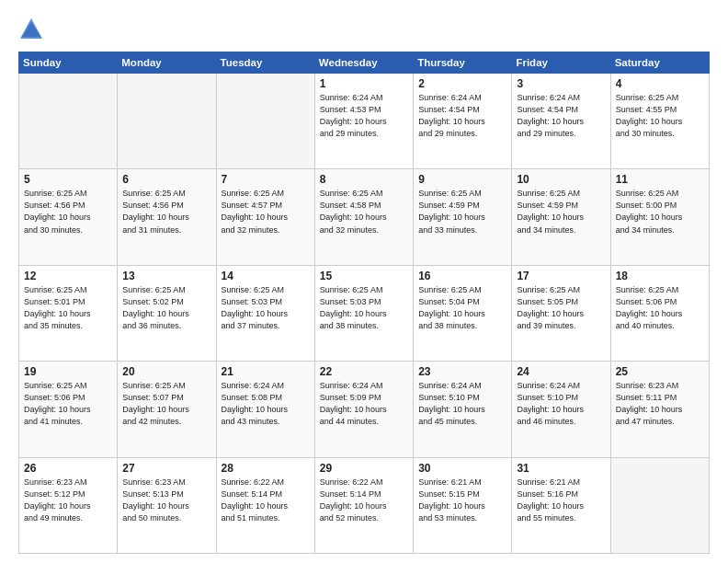 Image resolution: width=728 pixels, height=563 pixels. What do you see at coordinates (561, 468) in the screenshot?
I see `day-number: 31` at bounding box center [561, 468].